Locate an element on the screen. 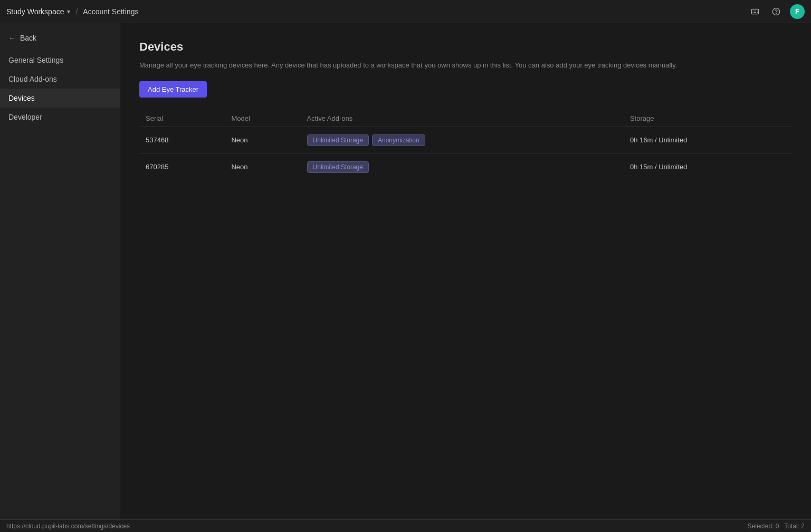  statusbar: https://cloud.pupil-labs.com/settings/de… is located at coordinates (405, 526).